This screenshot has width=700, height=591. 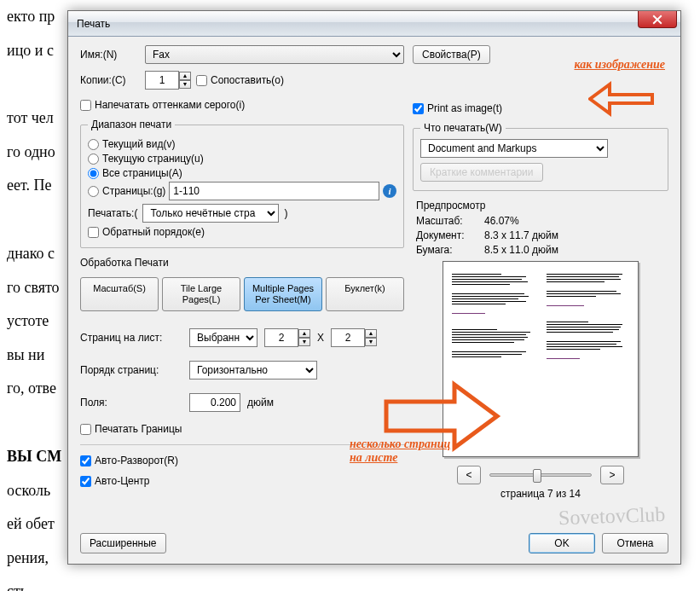 What do you see at coordinates (541, 494) in the screenshot?
I see `page-indicator: страница 7 из 14` at bounding box center [541, 494].